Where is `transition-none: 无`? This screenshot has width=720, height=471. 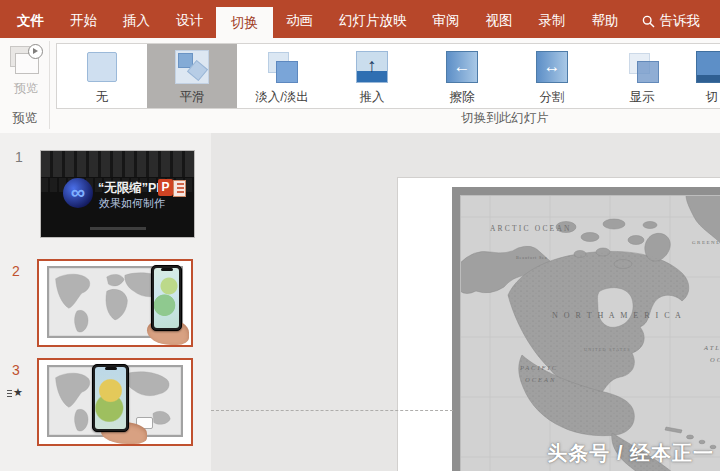
transition-none: 无 is located at coordinates (102, 76).